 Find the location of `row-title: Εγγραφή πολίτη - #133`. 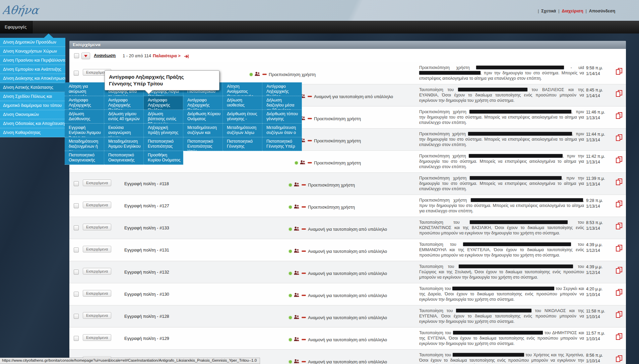

row-title: Εγγραφή πολίτη - #133 is located at coordinates (147, 228).